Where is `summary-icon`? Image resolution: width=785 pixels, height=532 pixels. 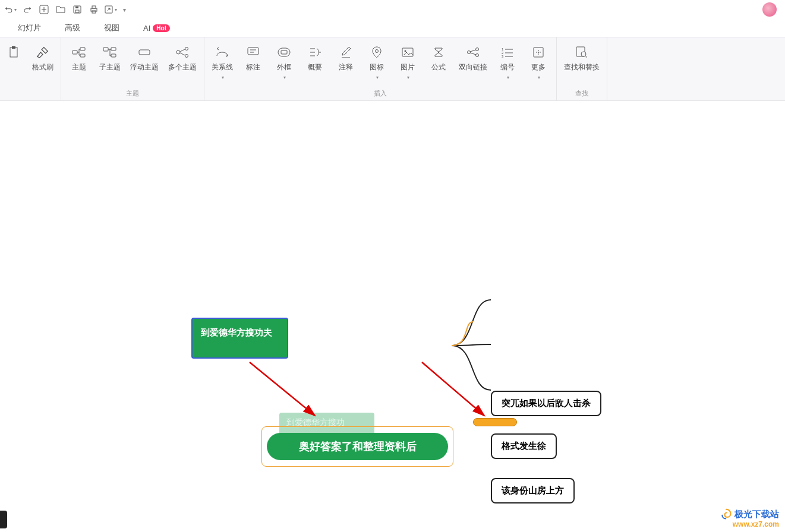 summary-icon is located at coordinates (315, 52).